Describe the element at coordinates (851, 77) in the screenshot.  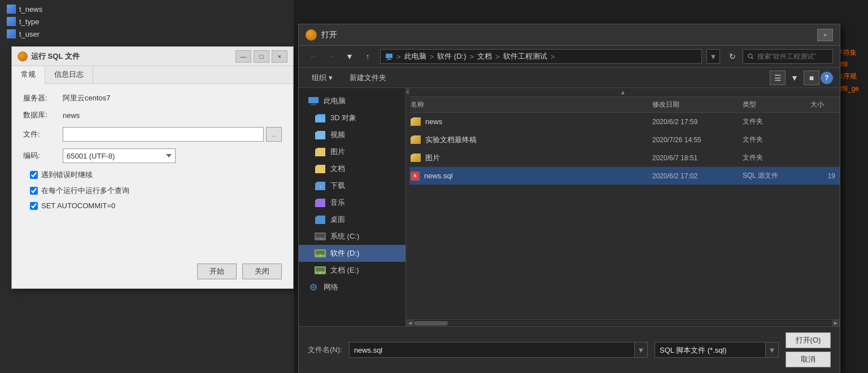
I see `sidebar-collation-label: 排序规` at that location.